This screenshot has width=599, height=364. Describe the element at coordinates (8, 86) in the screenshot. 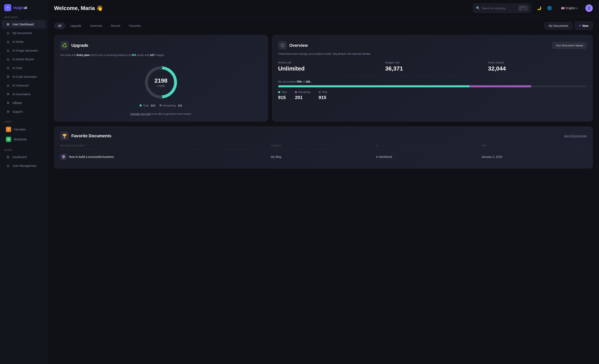

I see `voice-icon: ◎` at that location.